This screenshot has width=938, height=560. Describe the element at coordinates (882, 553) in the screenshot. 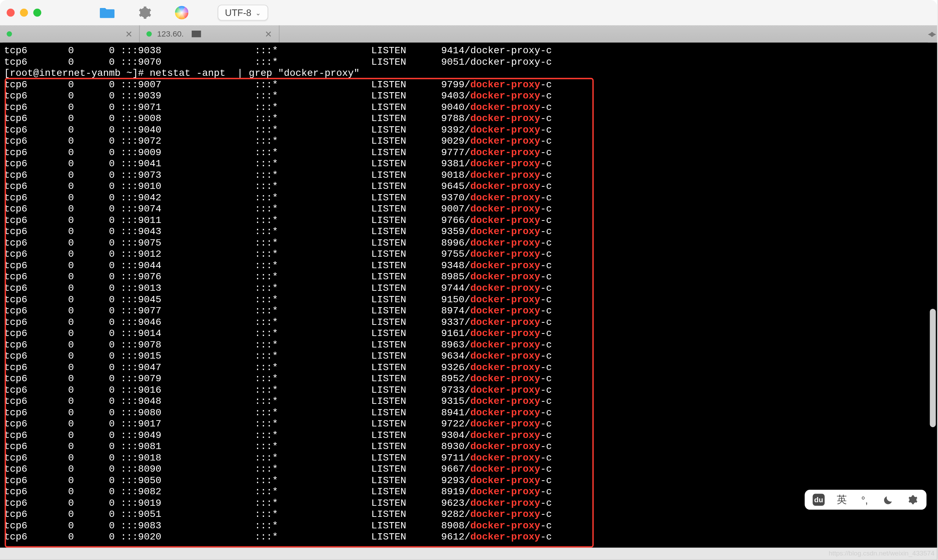

I see `watermark-url: https://blog.csdn.net/weixin_433574` at that location.